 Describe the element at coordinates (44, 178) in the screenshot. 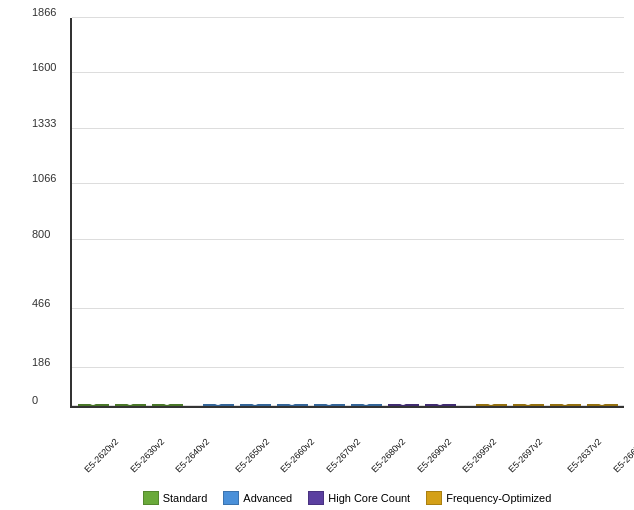

I see `y-tick-label: 1066` at that location.